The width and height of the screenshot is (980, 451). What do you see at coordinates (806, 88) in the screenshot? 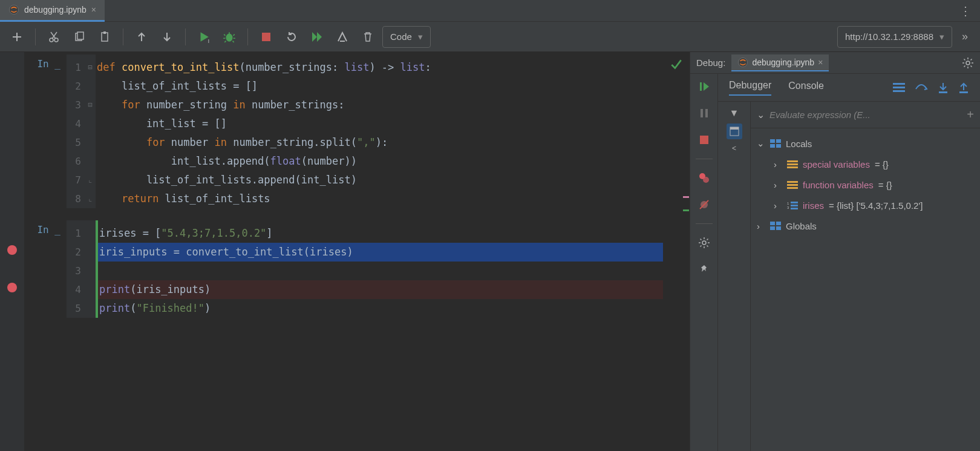
I see `tab-console: Console` at bounding box center [806, 88].